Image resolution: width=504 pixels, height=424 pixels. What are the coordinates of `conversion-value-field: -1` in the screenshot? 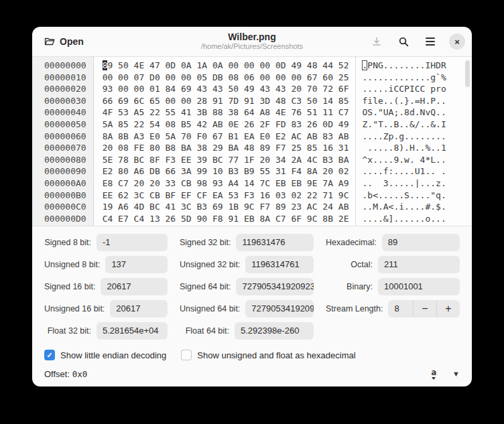 It's located at (132, 242).